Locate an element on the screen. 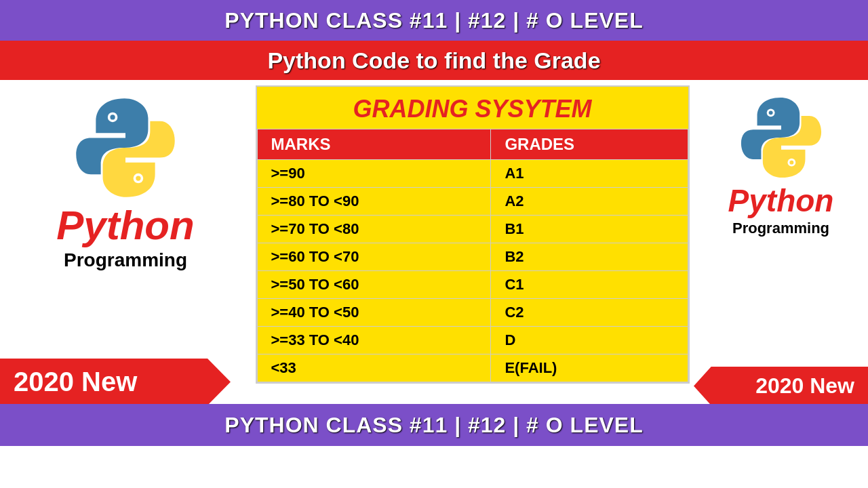 Image resolution: width=868 pixels, height=488 pixels. badge-2020-left-text: 2020 New is located at coordinates (75, 382).